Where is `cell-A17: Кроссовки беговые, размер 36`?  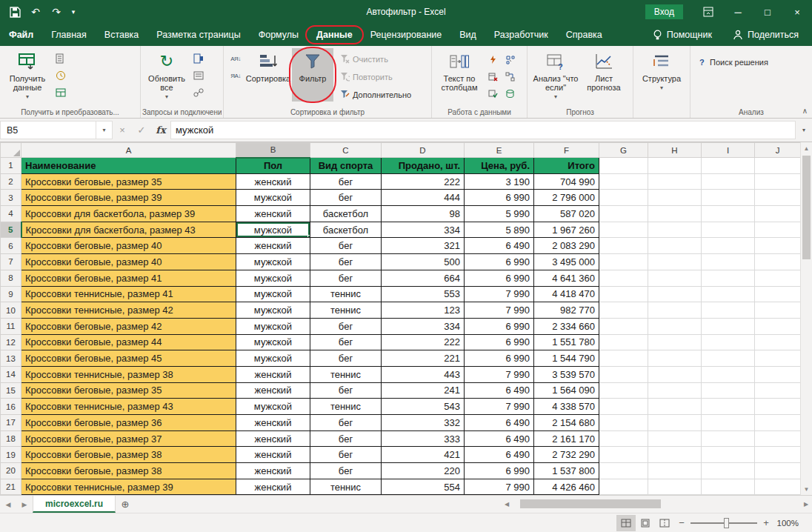 cell-A17: Кроссовки беговые, размер 36 is located at coordinates (129, 423).